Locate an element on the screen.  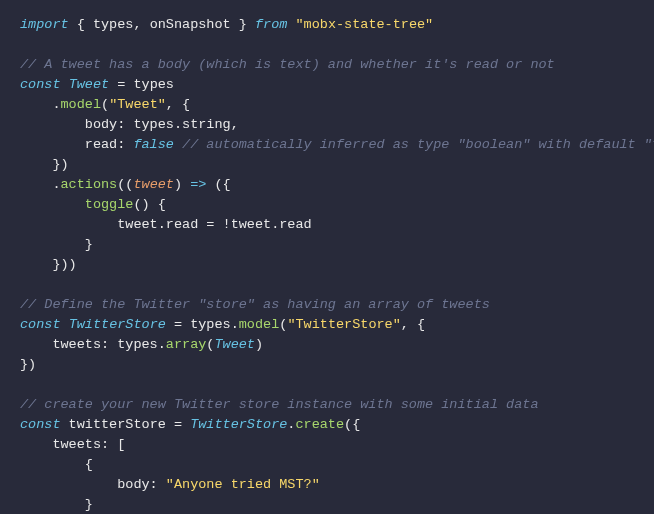
boolean-literal: false is located at coordinates (154, 144).